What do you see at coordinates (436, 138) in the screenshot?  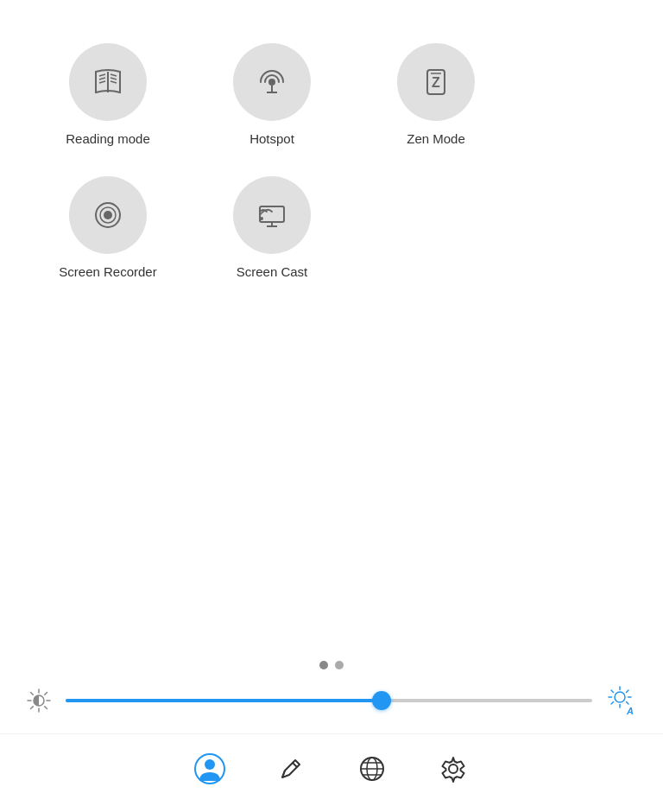 I see `tile-label-zen-mode: Zen Mode` at bounding box center [436, 138].